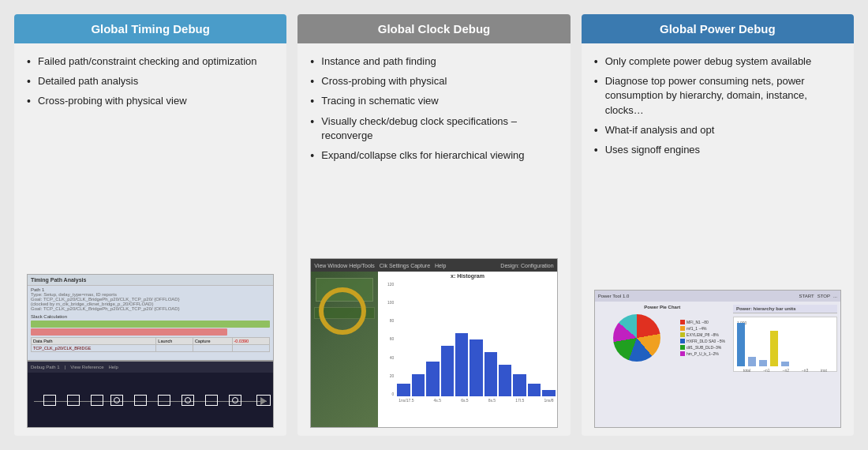 This screenshot has height=450, width=868. Describe the element at coordinates (344, 349) in the screenshot. I see `clock-physical-view` at that location.